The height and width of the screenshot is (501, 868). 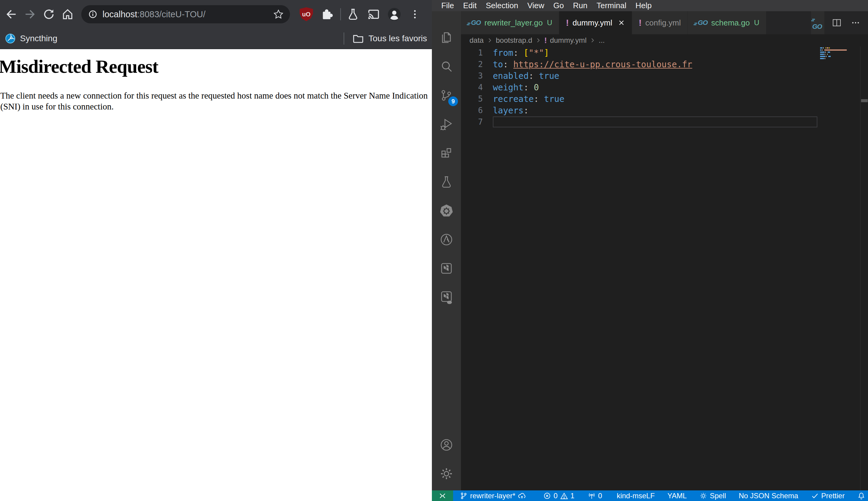 I want to click on activity-accounts, so click(x=447, y=445).